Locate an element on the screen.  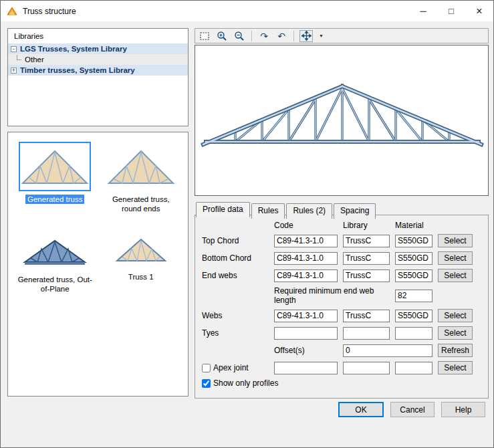
show-only-profiles-label: Show only profiles is located at coordinates (246, 383).